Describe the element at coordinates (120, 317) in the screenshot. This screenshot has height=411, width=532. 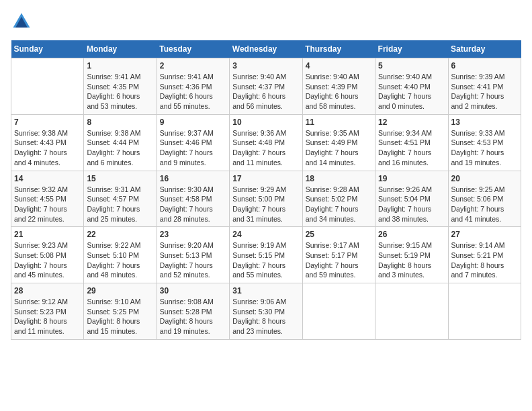
I see `day-info: Sunrise: 9:10 AM Sunset: 5:25 PM Dayligh…` at that location.